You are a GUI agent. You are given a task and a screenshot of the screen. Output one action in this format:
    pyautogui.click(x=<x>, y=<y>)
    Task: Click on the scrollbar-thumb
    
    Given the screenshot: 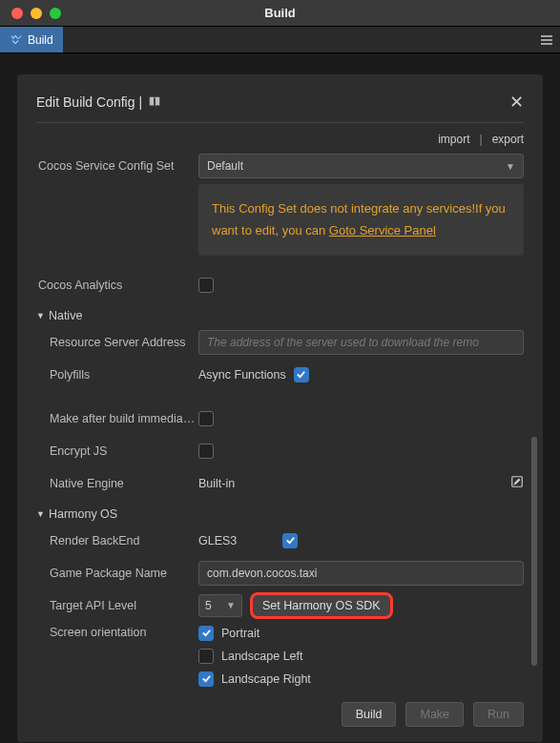 What is the action you would take?
    pyautogui.click(x=534, y=551)
    